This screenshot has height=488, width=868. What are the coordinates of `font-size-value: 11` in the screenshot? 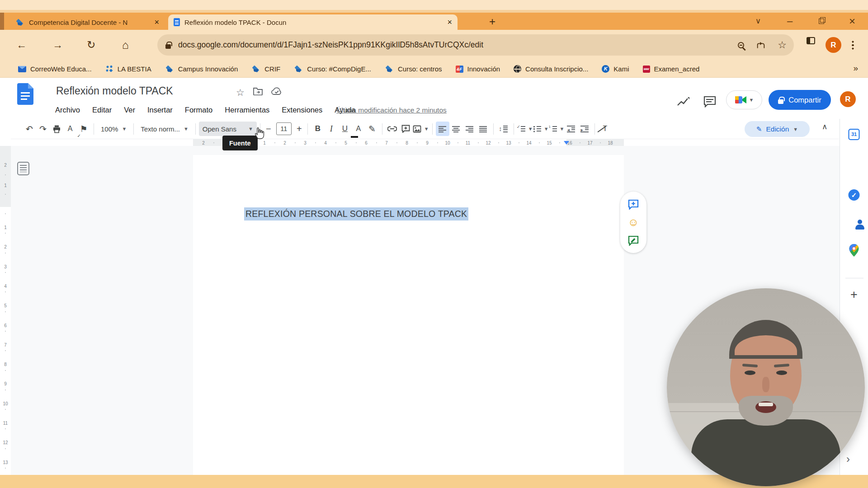 It's located at (284, 129).